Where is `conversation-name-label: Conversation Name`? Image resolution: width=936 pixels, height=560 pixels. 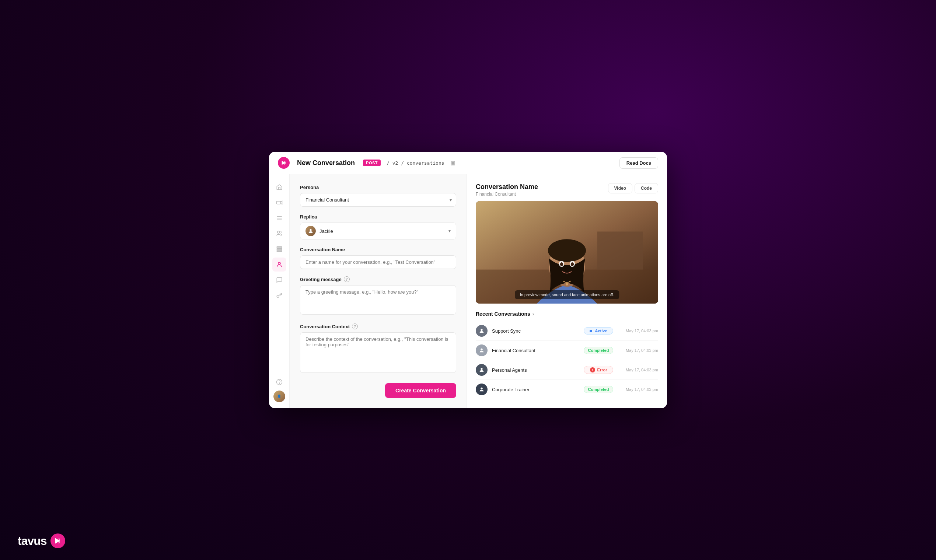 conversation-name-label: Conversation Name is located at coordinates (378, 250).